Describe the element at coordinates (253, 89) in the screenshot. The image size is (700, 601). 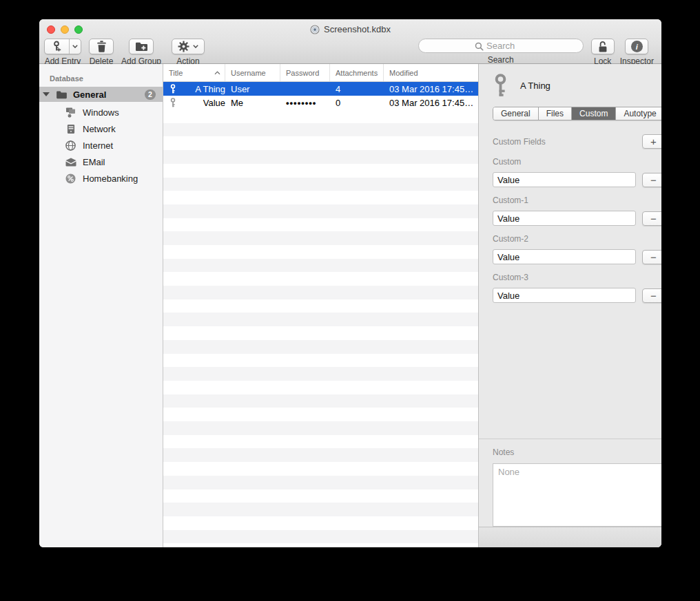
I see `entry-username: User` at that location.